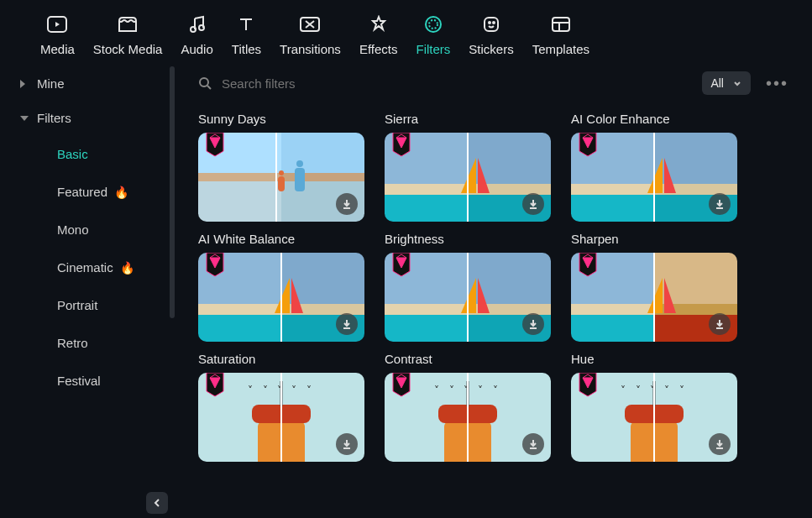 This screenshot has width=812, height=518. What do you see at coordinates (77, 306) in the screenshot?
I see `side-item-label: Portrait` at bounding box center [77, 306].